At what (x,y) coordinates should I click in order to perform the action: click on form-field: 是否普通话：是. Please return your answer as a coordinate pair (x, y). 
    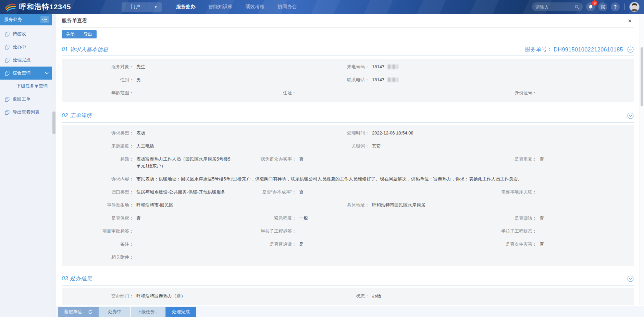
    Looking at the image, I should click on (336, 244).